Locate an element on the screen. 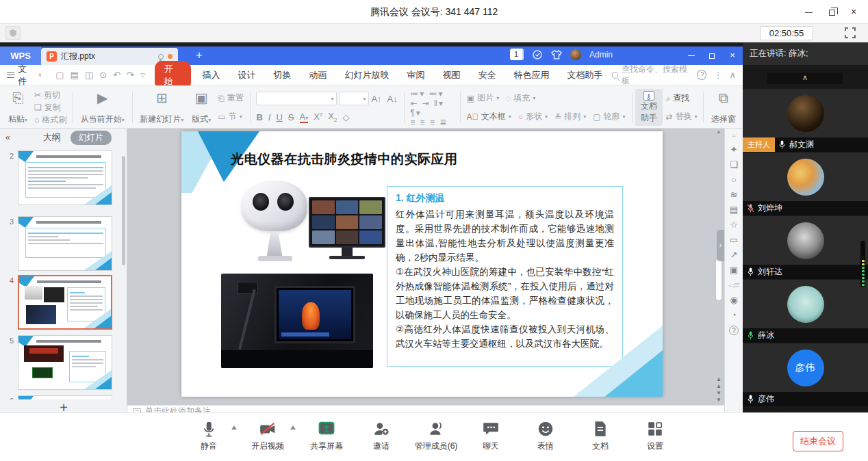 The image size is (868, 461). copy-button: ❏复制 is located at coordinates (51, 108).